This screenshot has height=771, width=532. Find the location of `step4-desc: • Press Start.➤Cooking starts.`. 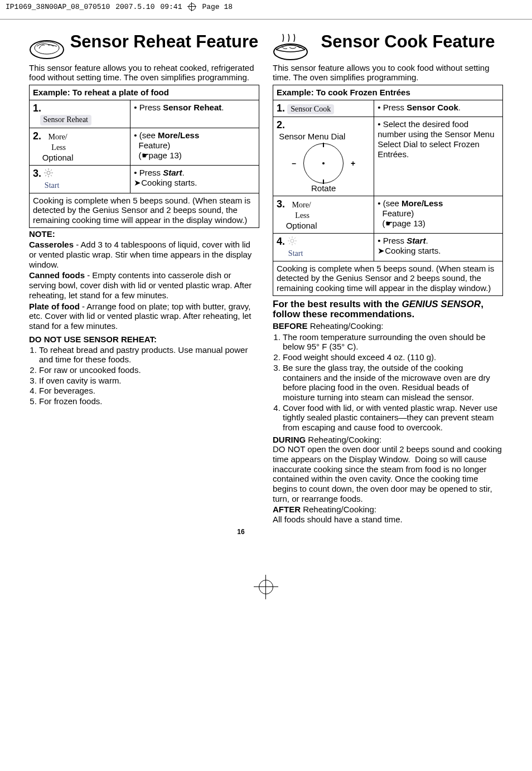

step4-desc: • Press Start.➤Cooking starts. is located at coordinates (438, 248).